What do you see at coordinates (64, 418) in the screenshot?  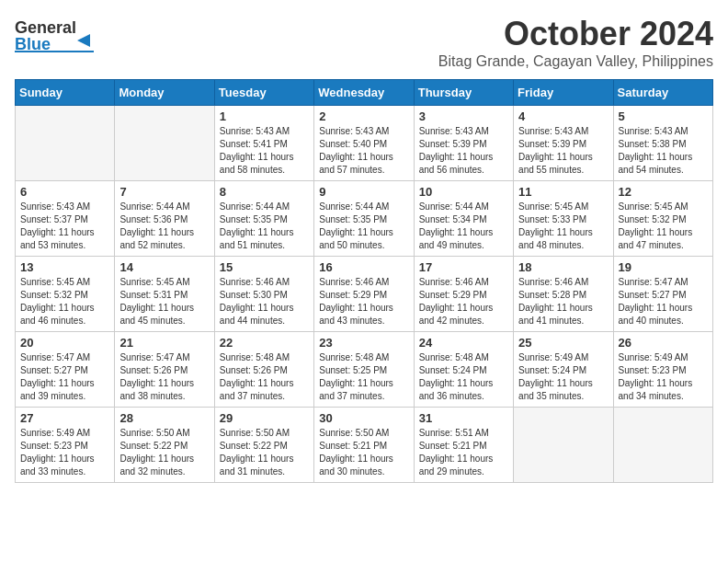 I see `day-number: 27` at bounding box center [64, 418].